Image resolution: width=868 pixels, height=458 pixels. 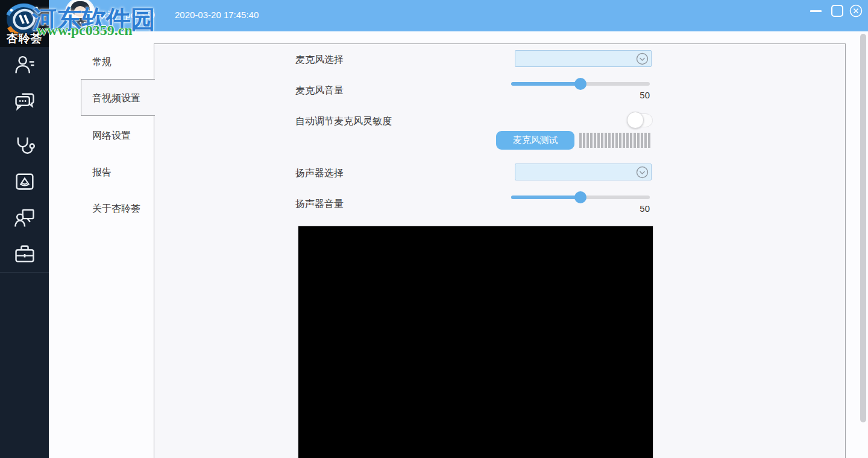 What do you see at coordinates (583, 59) in the screenshot?
I see `mic-select-dropdown` at bounding box center [583, 59].